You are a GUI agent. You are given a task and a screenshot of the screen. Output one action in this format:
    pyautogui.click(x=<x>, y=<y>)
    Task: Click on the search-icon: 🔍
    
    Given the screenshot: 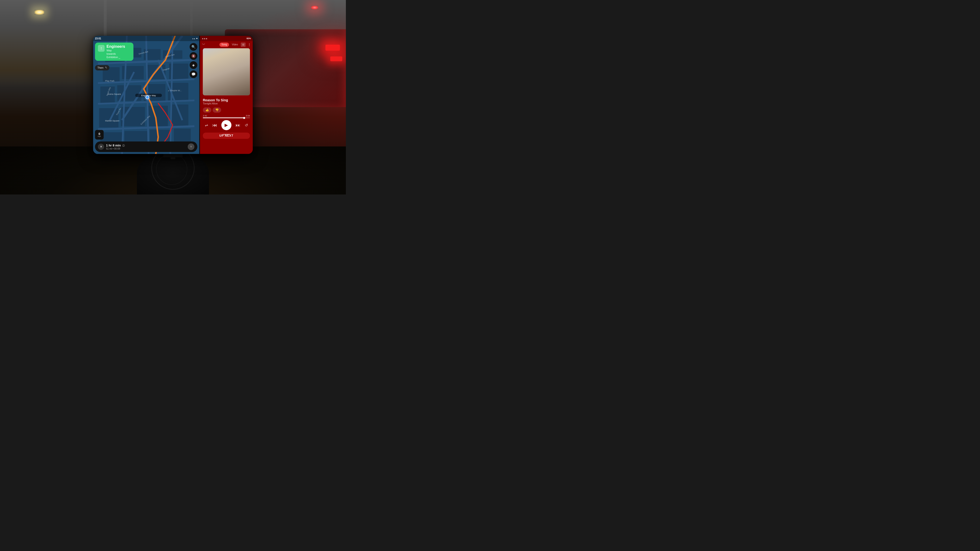 What is the action you would take?
    pyautogui.click(x=193, y=47)
    